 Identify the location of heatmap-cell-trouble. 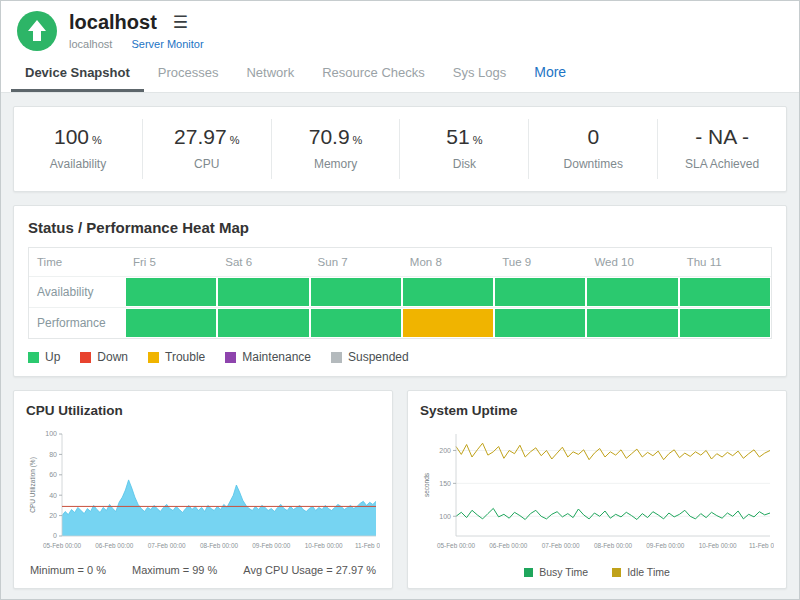
(448, 323).